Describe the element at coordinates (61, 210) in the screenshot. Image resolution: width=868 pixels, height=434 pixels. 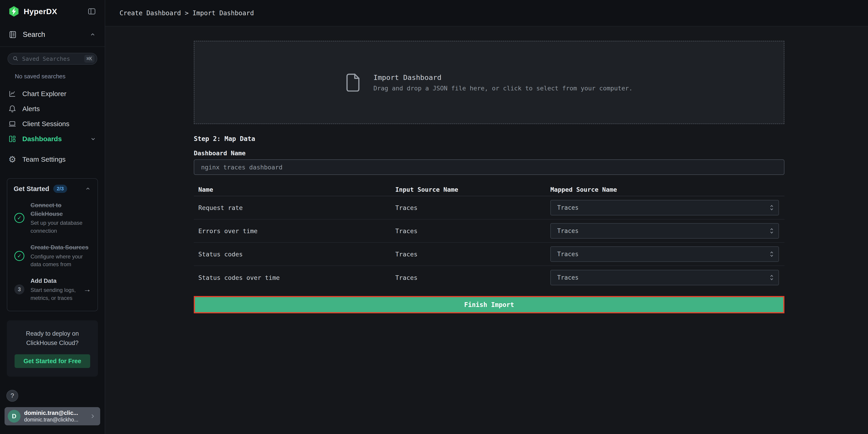
I see `step-title: Connect to ClickHouse` at that location.